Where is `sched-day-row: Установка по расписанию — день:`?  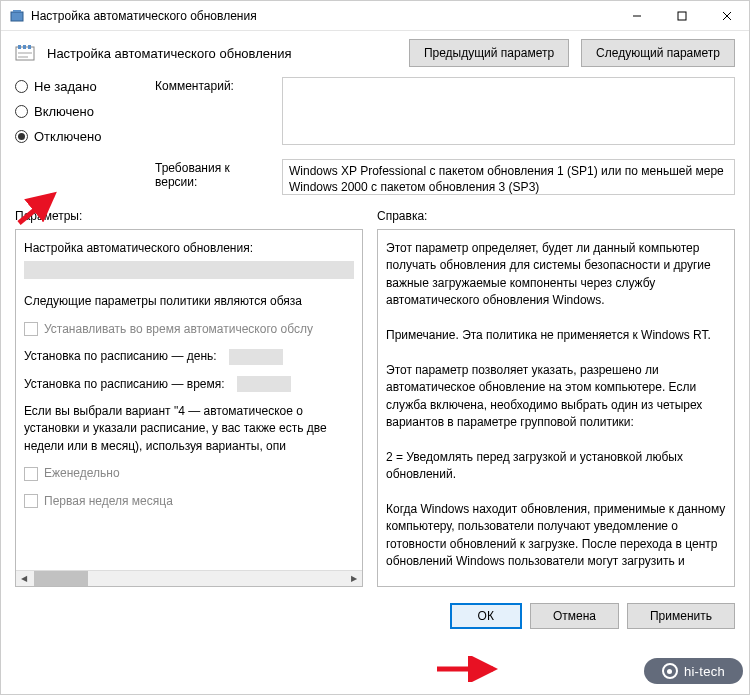
sched-day-row: Установка по расписанию — день: is located at coordinates (189, 356).